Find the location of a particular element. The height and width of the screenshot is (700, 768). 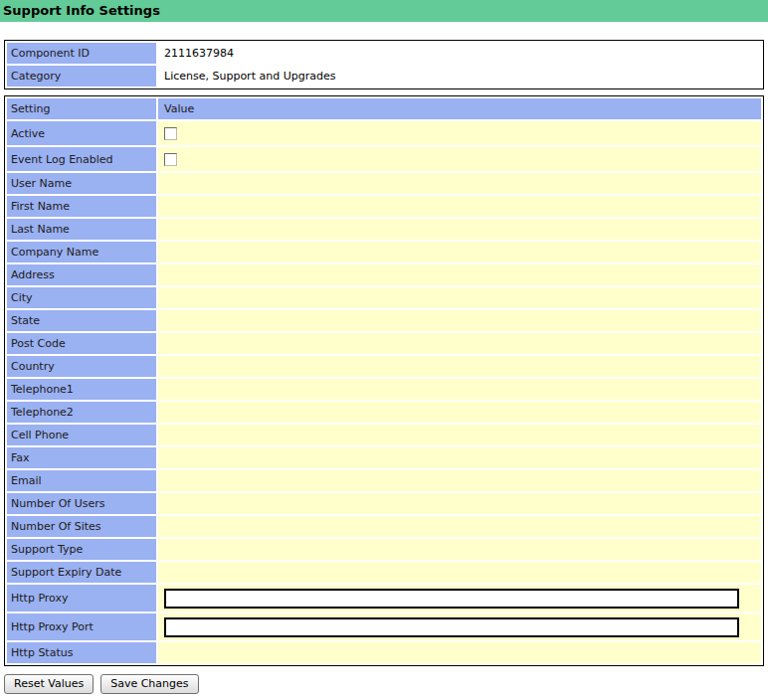

setting-value-event-log-enabled is located at coordinates (460, 159).